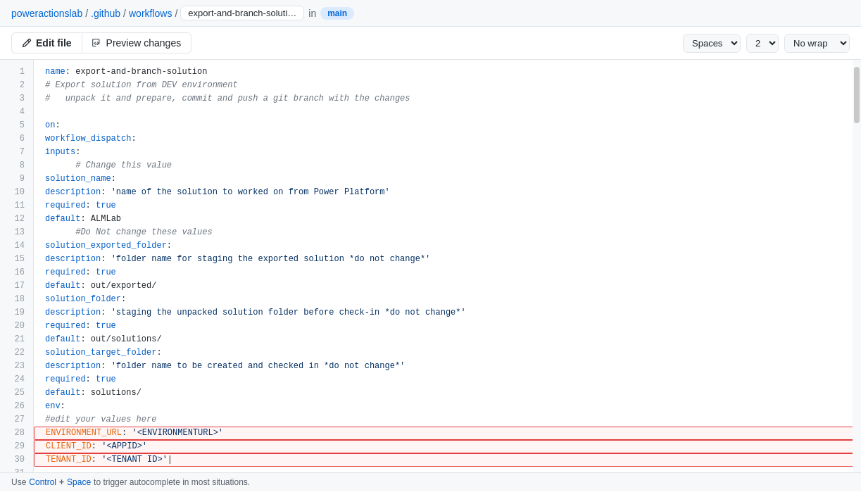 The image size is (861, 504). Describe the element at coordinates (448, 420) in the screenshot. I see `code-line: #edit your values here` at that location.